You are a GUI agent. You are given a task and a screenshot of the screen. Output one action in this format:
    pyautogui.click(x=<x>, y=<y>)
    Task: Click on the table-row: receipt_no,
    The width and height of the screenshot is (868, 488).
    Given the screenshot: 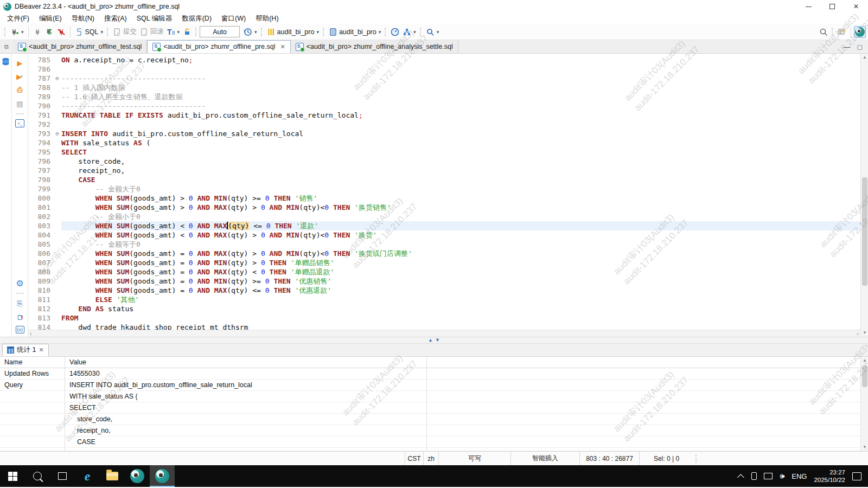 What is the action you would take?
    pyautogui.click(x=434, y=431)
    